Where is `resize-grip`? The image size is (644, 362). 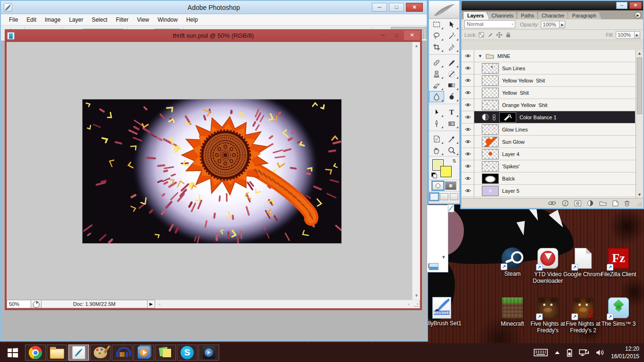
resize-grip is located at coordinates (417, 304).